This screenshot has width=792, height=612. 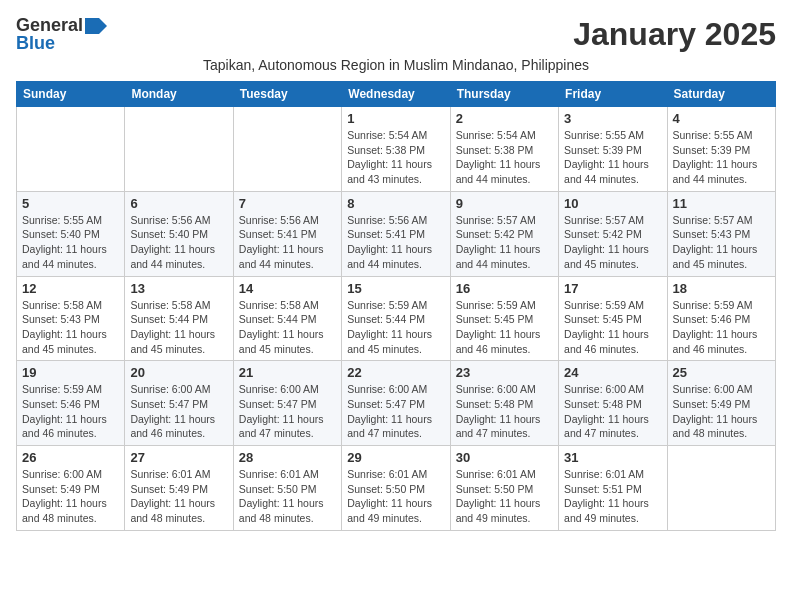 I want to click on day-info: Sunrise: 5:56 AM Sunset: 5:40 PM Dayligh…, so click(x=178, y=242).